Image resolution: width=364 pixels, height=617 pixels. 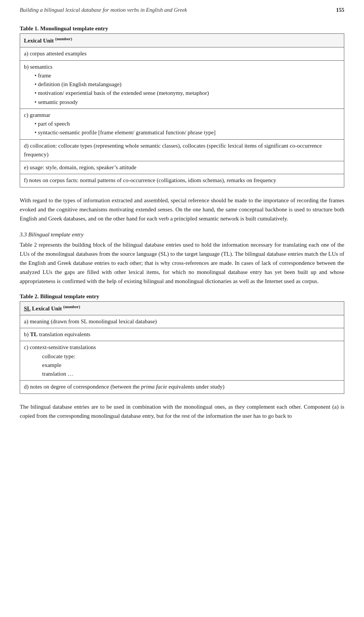 What do you see at coordinates (182, 128) in the screenshot?
I see `table1-c-bullets: • part of speech • syntactic-semantic pr…` at bounding box center [182, 128].